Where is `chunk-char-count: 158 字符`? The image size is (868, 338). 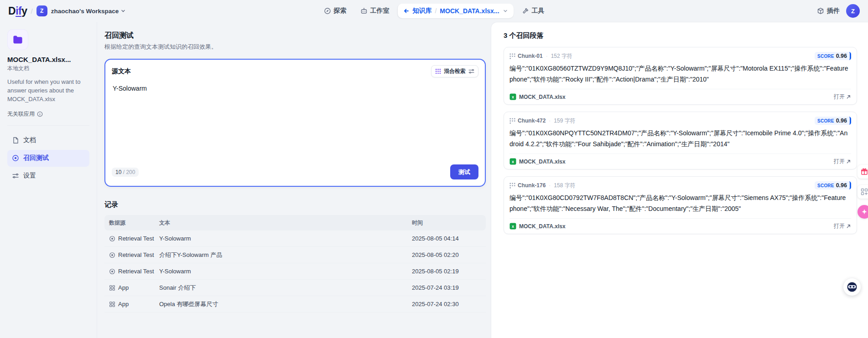
chunk-char-count: 158 字符 is located at coordinates (565, 186).